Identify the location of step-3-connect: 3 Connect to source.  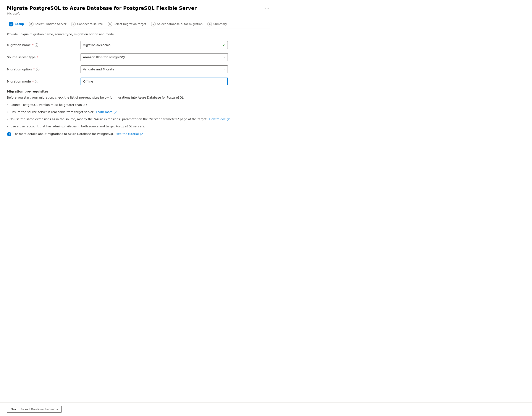
(87, 24).